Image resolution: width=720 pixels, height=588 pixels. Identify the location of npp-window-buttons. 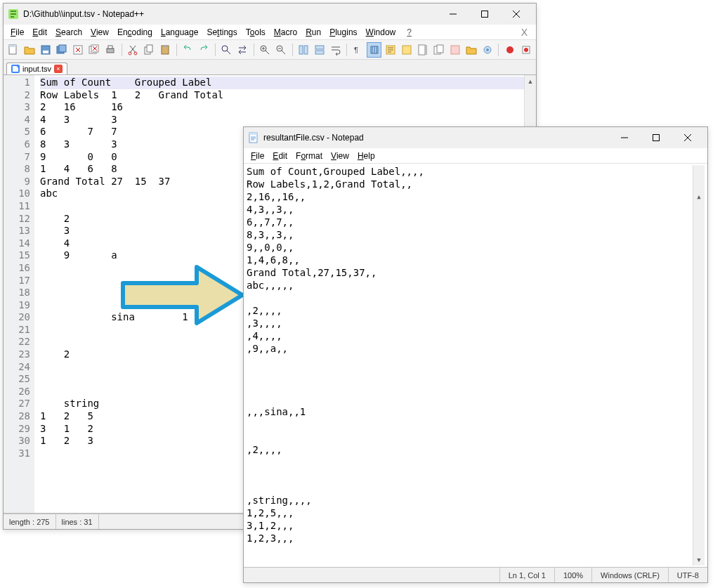
(485, 14).